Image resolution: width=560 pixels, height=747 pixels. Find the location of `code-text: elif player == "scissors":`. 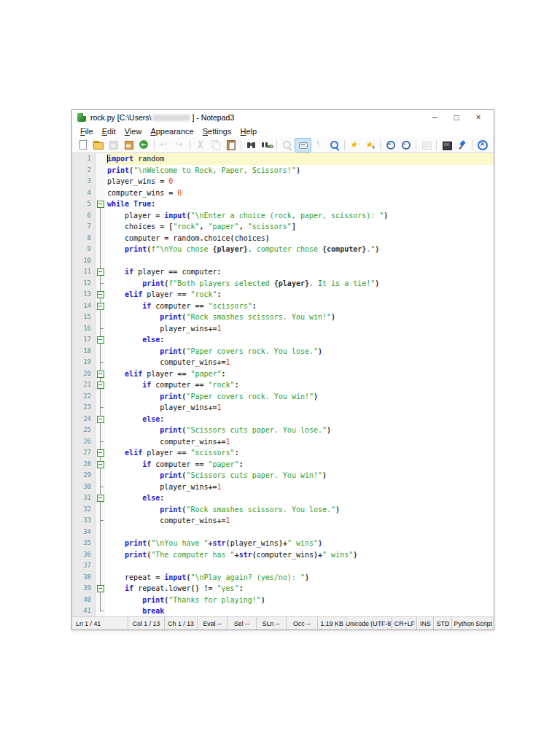

code-text: elif player == "scissors": is located at coordinates (299, 453).